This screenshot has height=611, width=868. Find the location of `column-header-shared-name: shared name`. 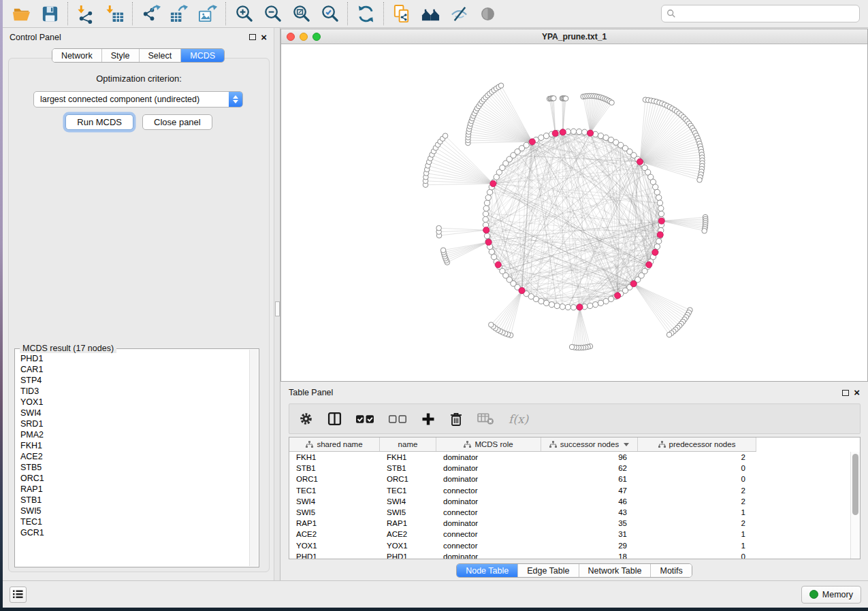

column-header-shared-name: shared name is located at coordinates (335, 444).